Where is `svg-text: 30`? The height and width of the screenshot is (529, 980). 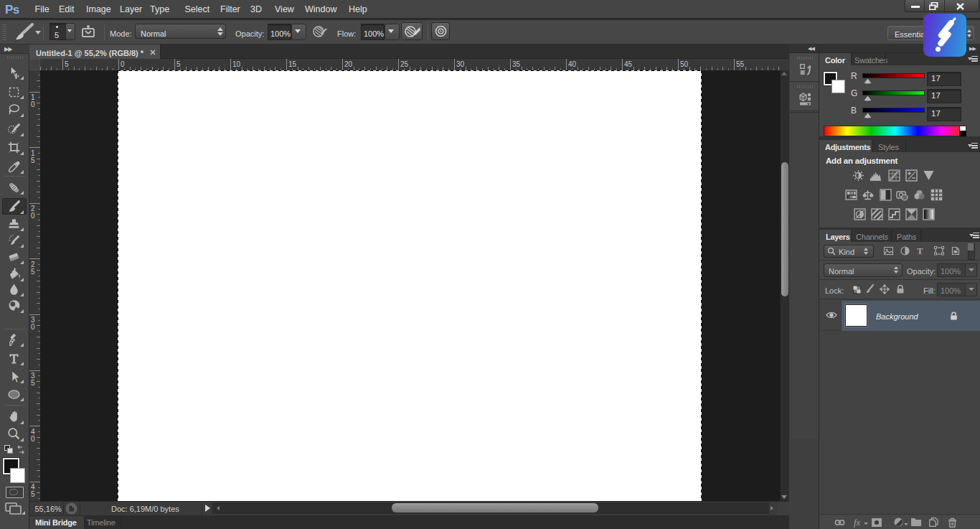
svg-text: 30 is located at coordinates (461, 65).